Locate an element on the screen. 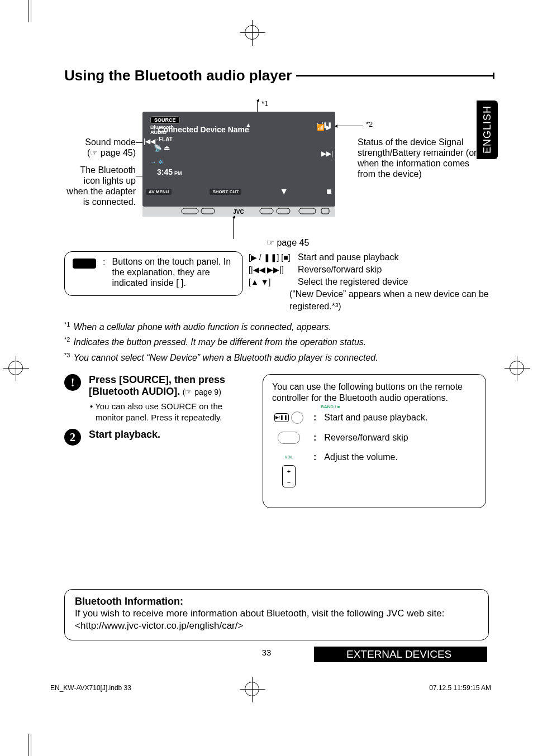  vol-label: VOL is located at coordinates (289, 457).